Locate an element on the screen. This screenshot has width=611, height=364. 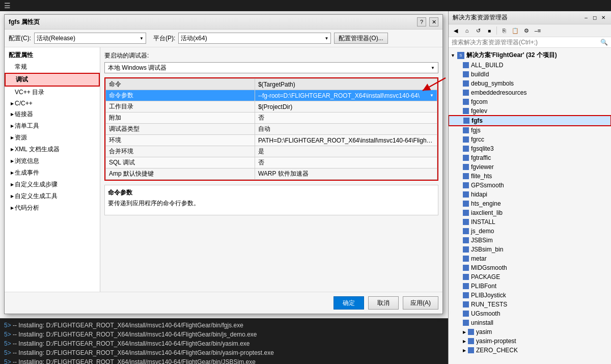
apply-button: 应用(A) is located at coordinates (421, 303).